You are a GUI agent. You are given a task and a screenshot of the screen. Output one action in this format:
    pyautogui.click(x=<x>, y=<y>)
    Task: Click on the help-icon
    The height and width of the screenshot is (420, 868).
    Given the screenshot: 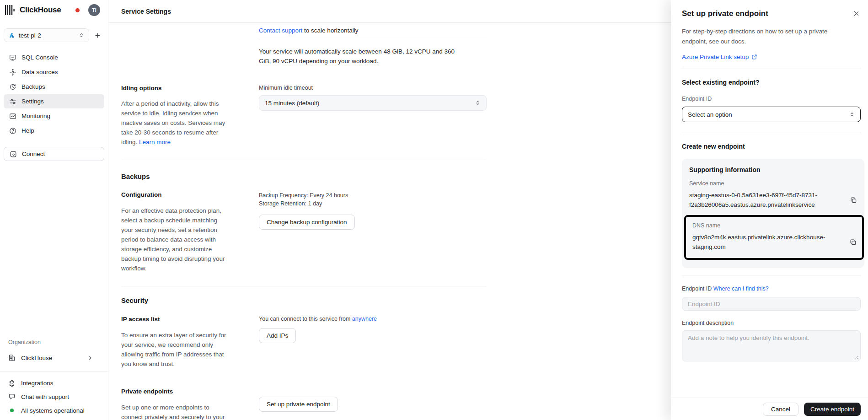 What is the action you would take?
    pyautogui.click(x=13, y=131)
    